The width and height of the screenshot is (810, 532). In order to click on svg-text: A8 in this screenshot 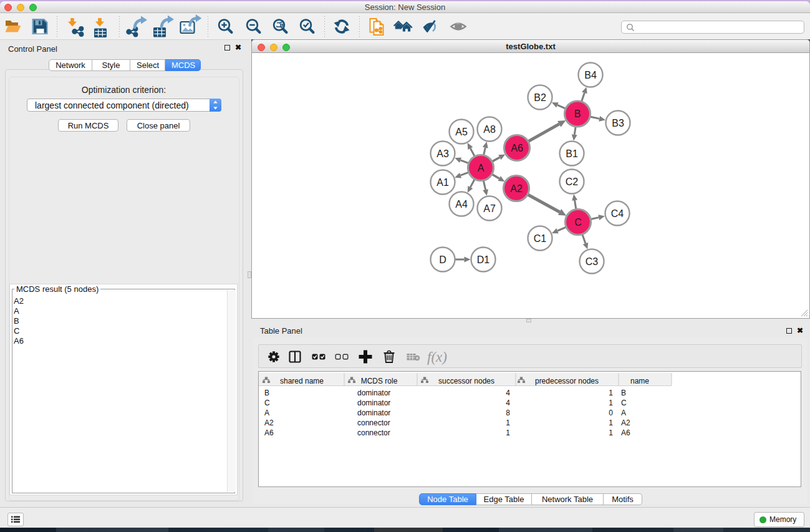, I will do `click(489, 130)`.